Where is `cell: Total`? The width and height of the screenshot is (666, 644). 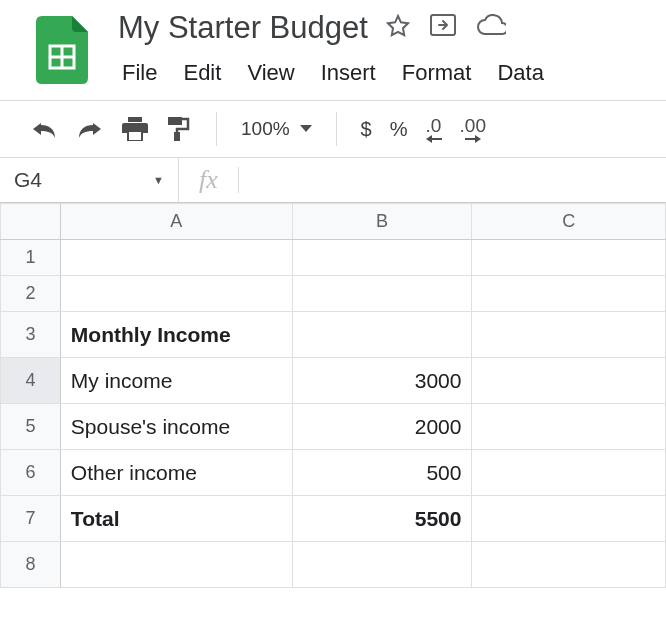 cell: Total is located at coordinates (176, 519).